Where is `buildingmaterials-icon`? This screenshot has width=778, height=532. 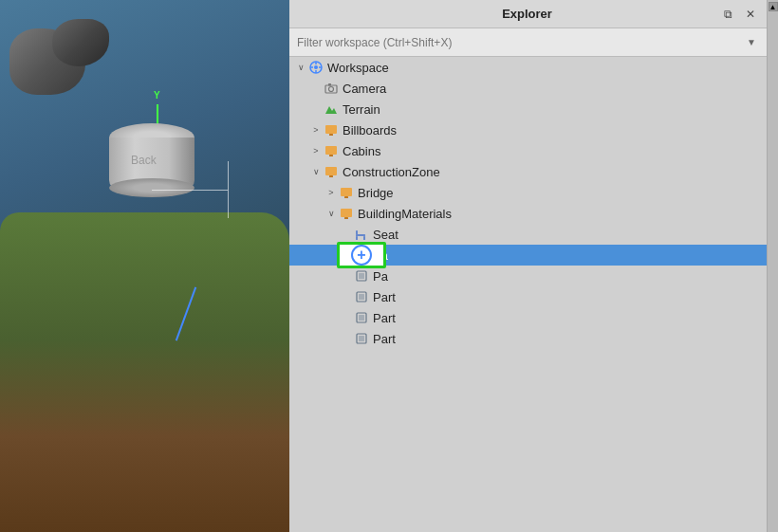
buildingmaterials-icon is located at coordinates (346, 213).